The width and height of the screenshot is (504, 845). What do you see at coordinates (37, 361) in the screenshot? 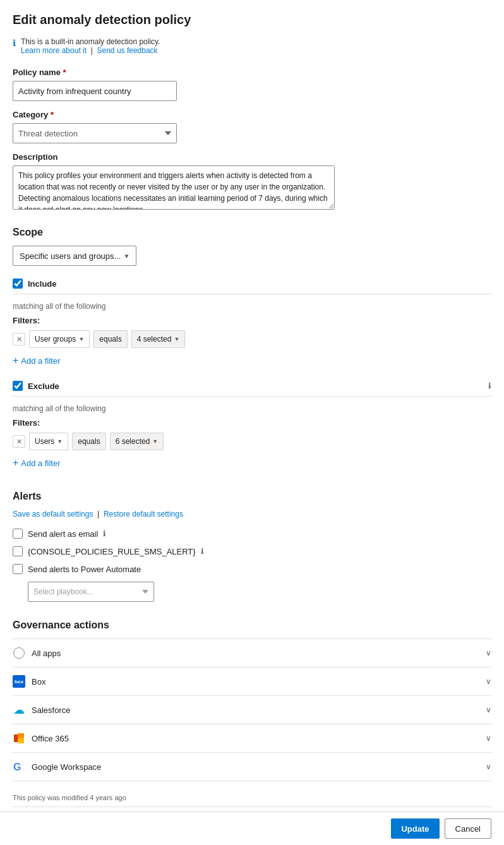
I see `include-add-filter-btn: + Add a filter` at bounding box center [37, 361].